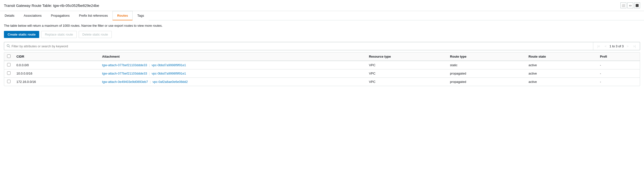 This screenshot has height=179, width=644. I want to click on next-page-button: >, so click(628, 46).